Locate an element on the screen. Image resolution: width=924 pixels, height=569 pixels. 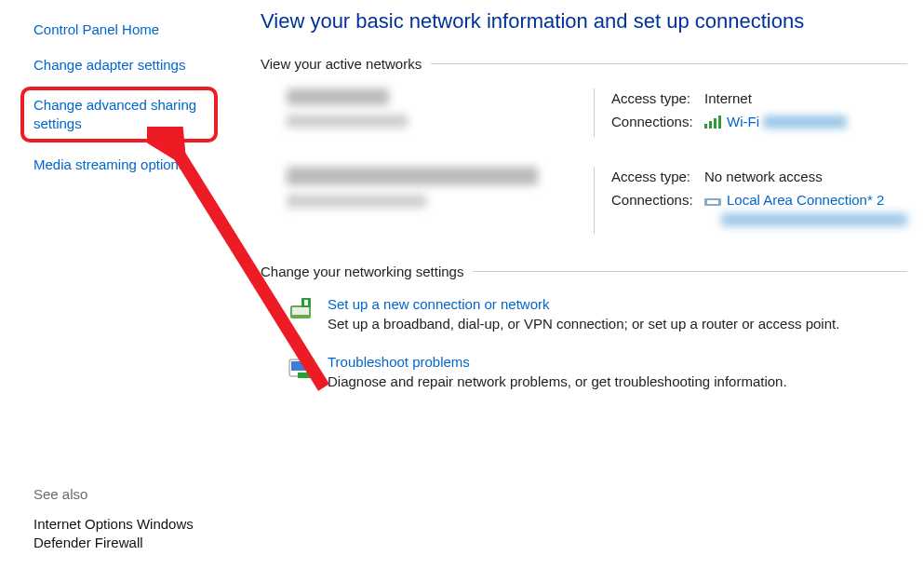
access-type-value: No network access is located at coordinates (763, 177).